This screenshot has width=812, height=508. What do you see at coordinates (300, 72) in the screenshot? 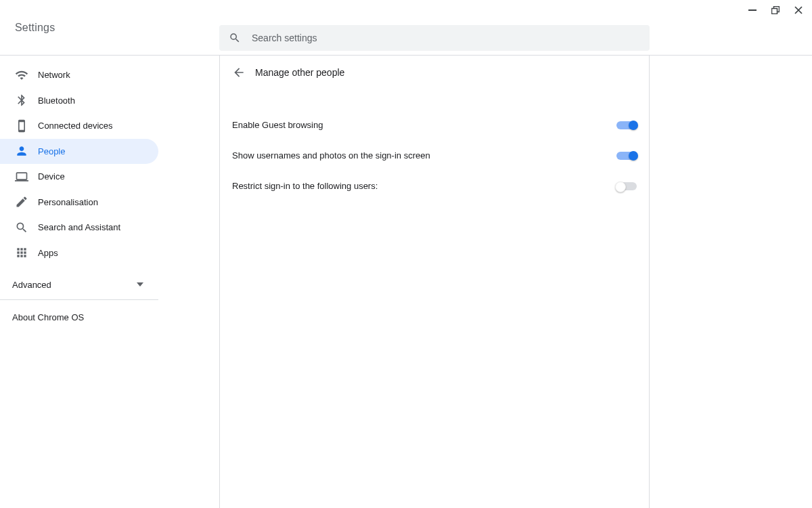
I see `page-title: Manage other people` at bounding box center [300, 72].